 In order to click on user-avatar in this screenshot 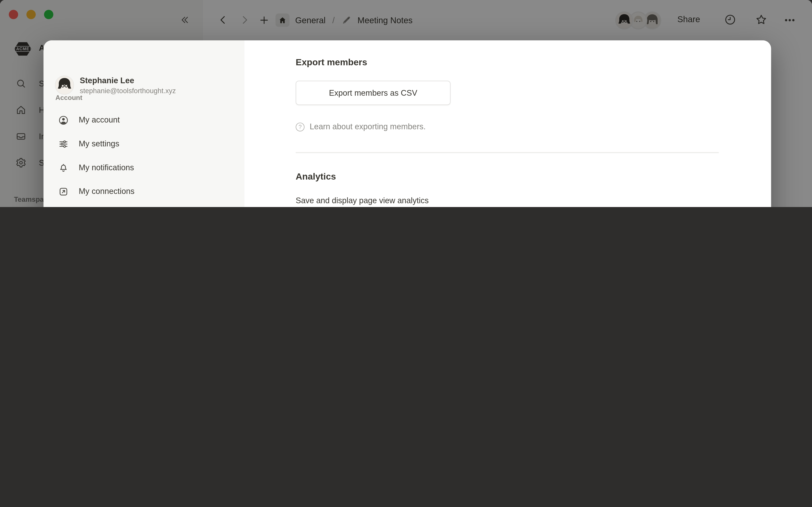, I will do `click(64, 85)`.